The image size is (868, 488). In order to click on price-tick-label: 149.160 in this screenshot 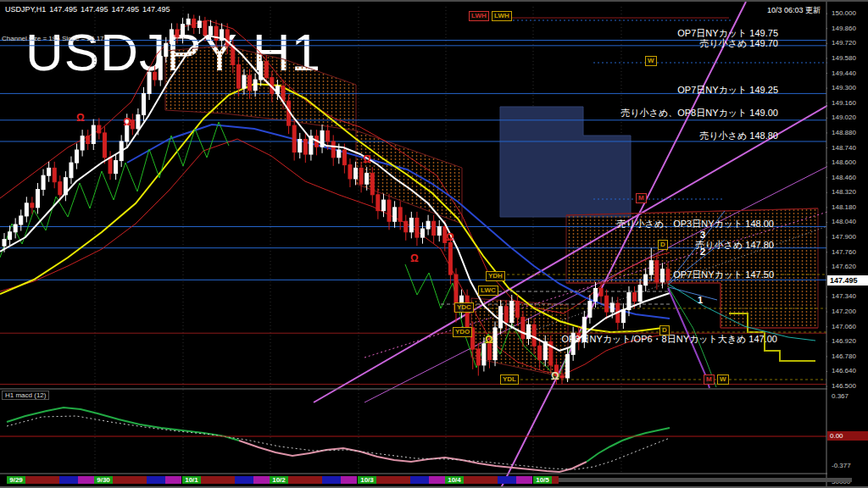, I will do `click(844, 103)`.